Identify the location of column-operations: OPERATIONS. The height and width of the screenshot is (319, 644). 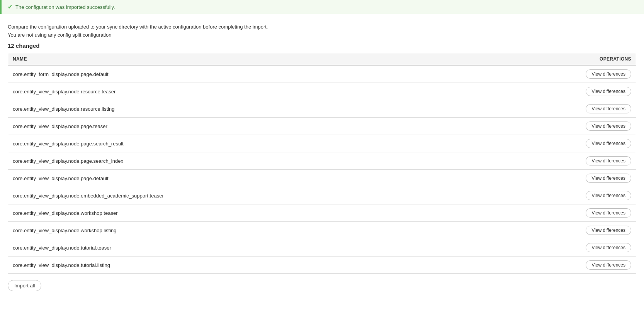
(556, 59).